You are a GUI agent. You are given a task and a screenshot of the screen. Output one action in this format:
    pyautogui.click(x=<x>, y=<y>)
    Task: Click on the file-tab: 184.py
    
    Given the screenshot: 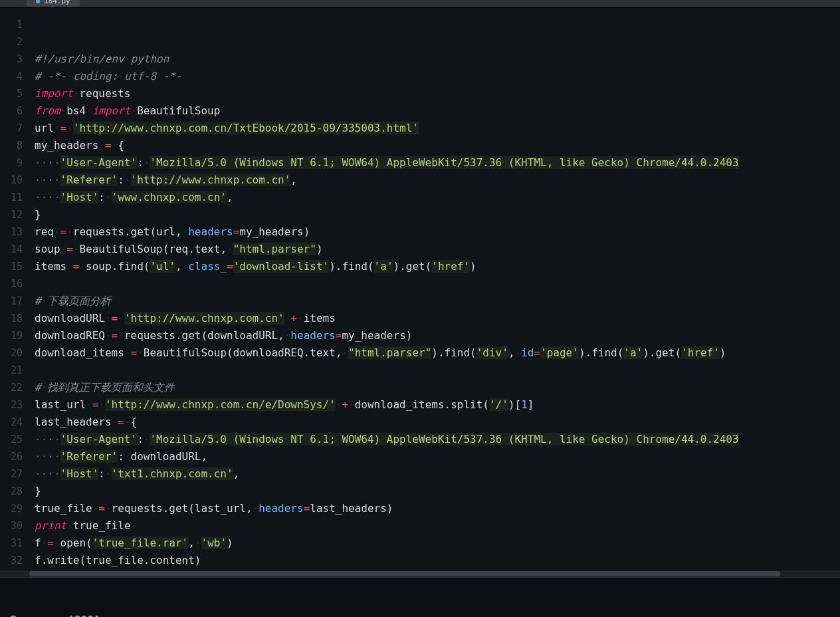 What is the action you would take?
    pyautogui.click(x=53, y=3)
    